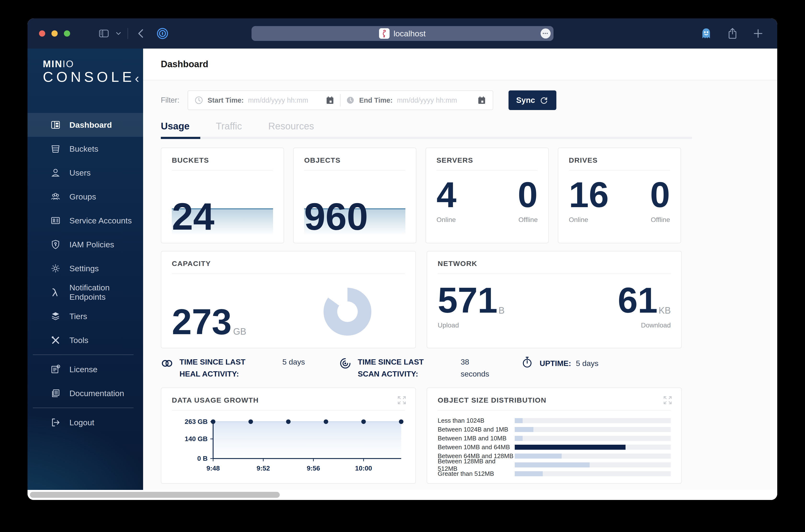  What do you see at coordinates (86, 292) in the screenshot?
I see `sidebar-item-notification-endpoints: Notification Endpoints` at bounding box center [86, 292].